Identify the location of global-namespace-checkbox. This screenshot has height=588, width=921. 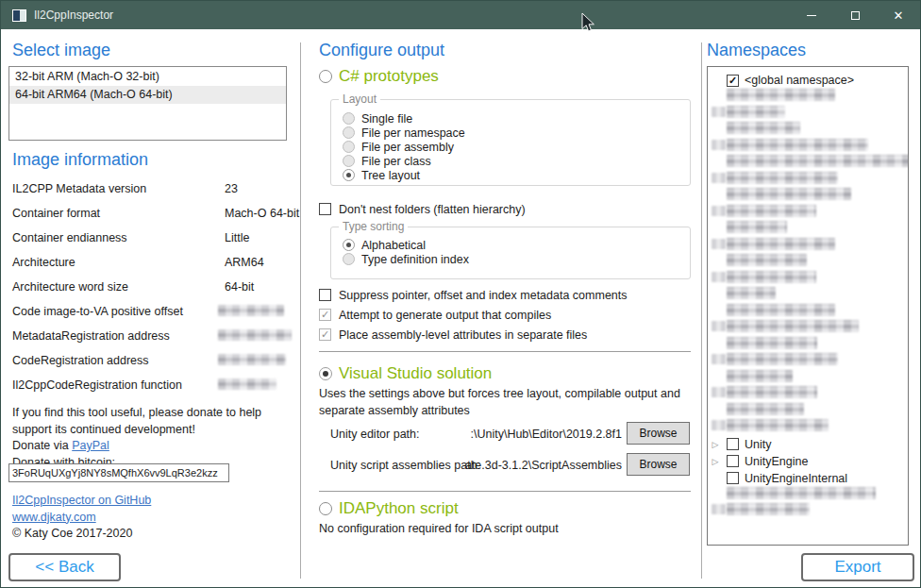
(732, 81).